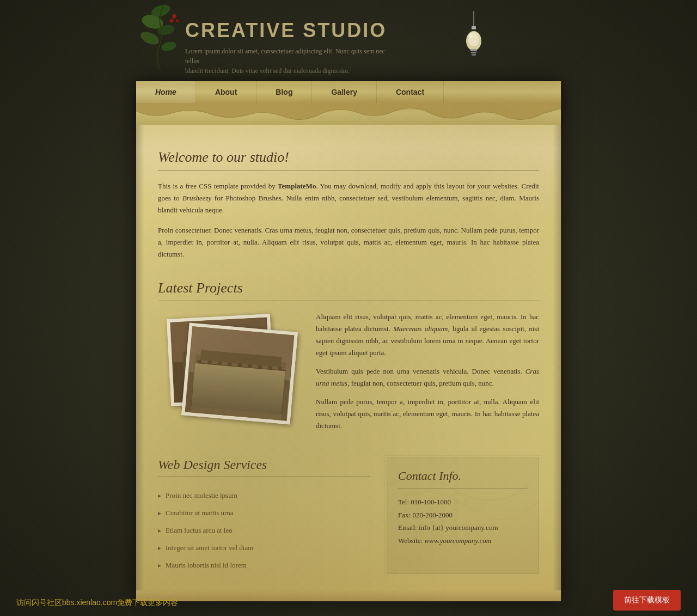  What do you see at coordinates (289, 31) in the screenshot?
I see `site-title: CREATIVE STUDIO` at bounding box center [289, 31].